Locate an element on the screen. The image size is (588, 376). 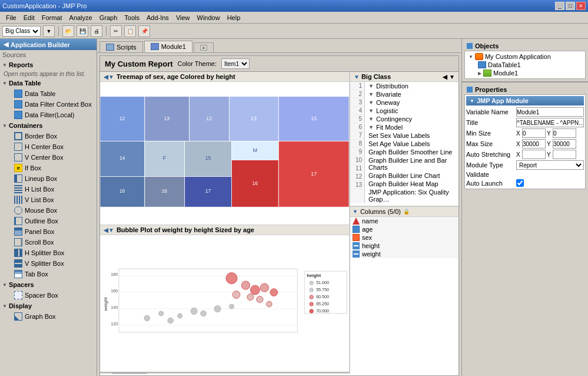
distribution-item: ▼ Distribution is located at coordinates (412, 86).